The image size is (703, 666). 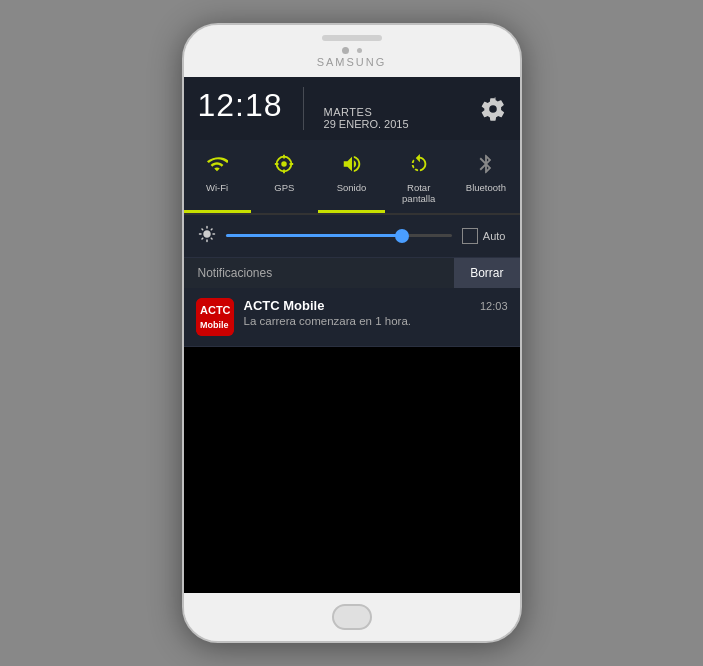 What do you see at coordinates (376, 321) in the screenshot?
I see `notification-message: La carrera comenzara en 1 hora.` at bounding box center [376, 321].